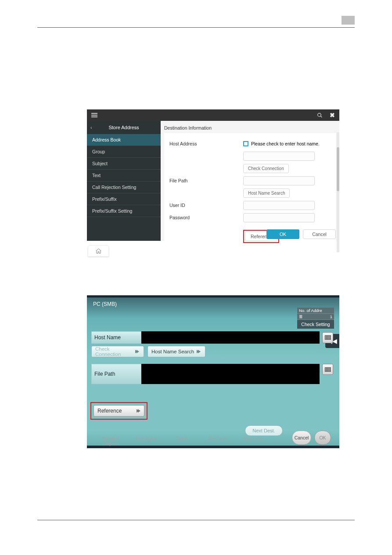 The width and height of the screenshot is (392, 555). Describe the element at coordinates (182, 441) in the screenshot. I see `bottom-strip-labels: Simplex/ Duplex Resolution Color File Ty…` at that location.